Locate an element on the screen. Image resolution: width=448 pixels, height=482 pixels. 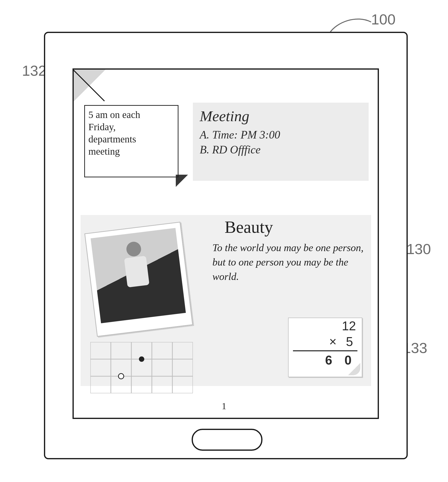
meeting-card-title: Meeting is located at coordinates (281, 115).